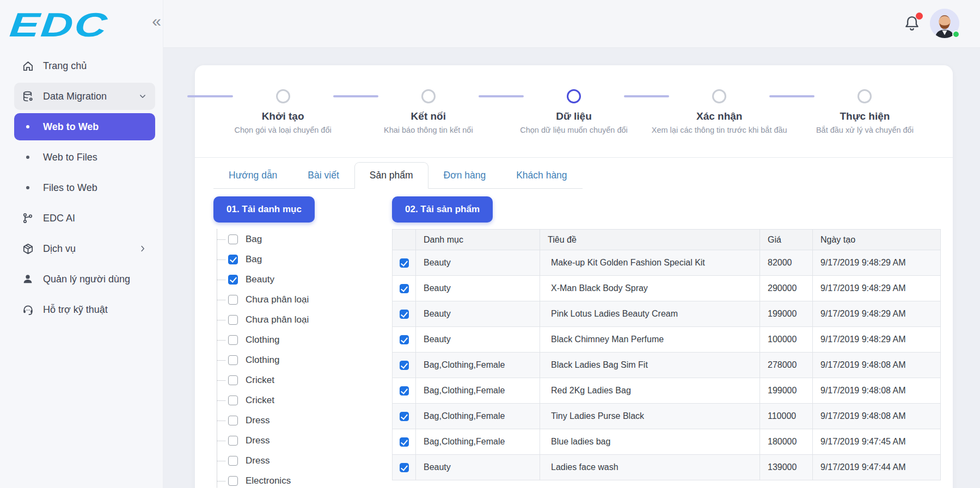  What do you see at coordinates (465, 175) in the screenshot?
I see `tab-n-h-ng: Đơn hàng` at bounding box center [465, 175].